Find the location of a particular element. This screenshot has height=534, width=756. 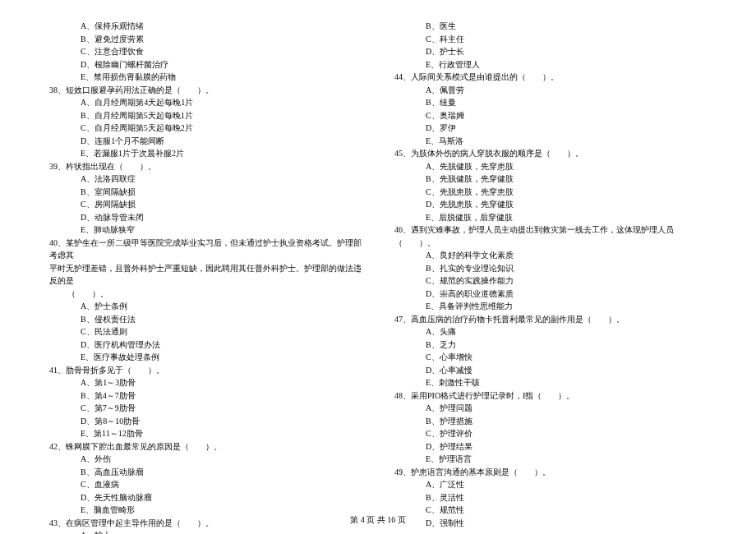

option: D、先天性脑动脉瘤 is located at coordinates (205, 498).